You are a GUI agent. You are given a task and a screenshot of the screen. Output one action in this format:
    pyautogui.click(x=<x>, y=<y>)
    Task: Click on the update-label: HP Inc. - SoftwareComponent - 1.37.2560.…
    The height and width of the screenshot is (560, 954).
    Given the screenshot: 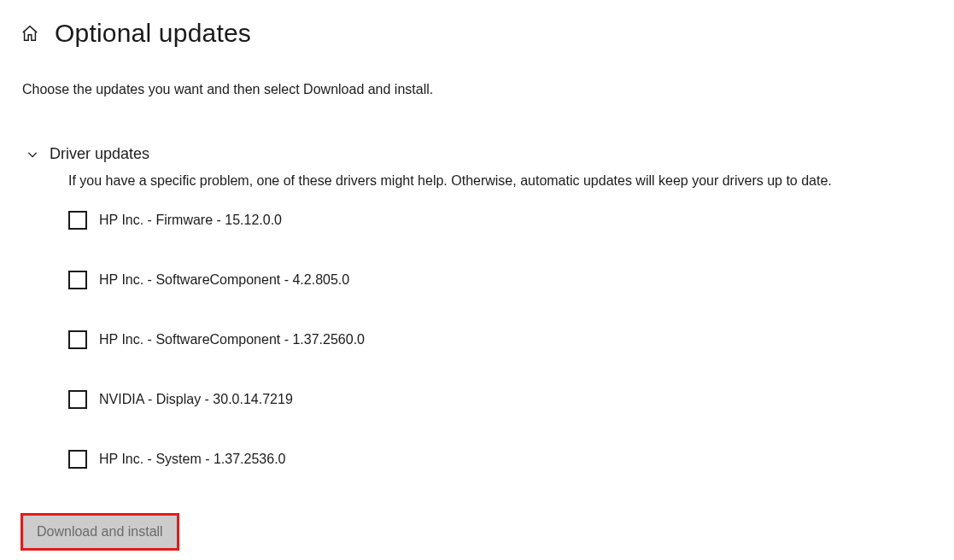 What is the action you would take?
    pyautogui.click(x=232, y=340)
    